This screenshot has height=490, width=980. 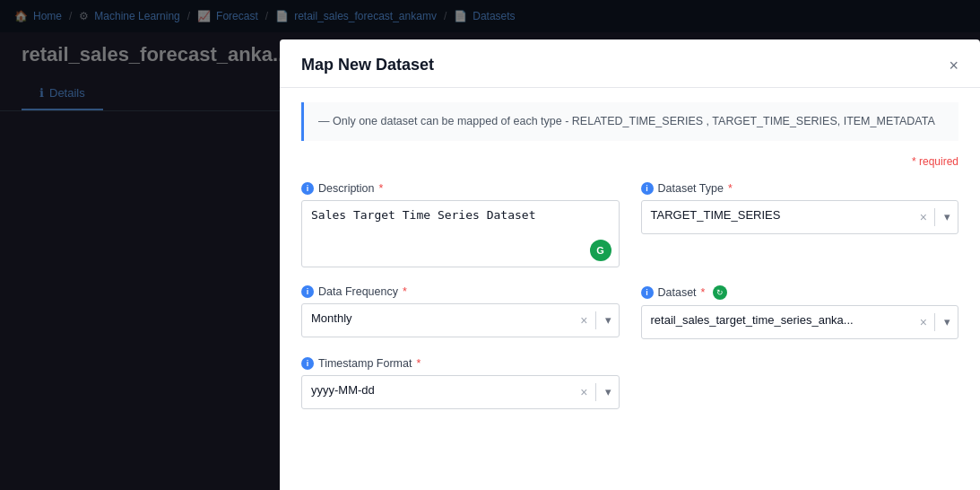 I want to click on data-frequency-required-star: *, so click(x=405, y=292).